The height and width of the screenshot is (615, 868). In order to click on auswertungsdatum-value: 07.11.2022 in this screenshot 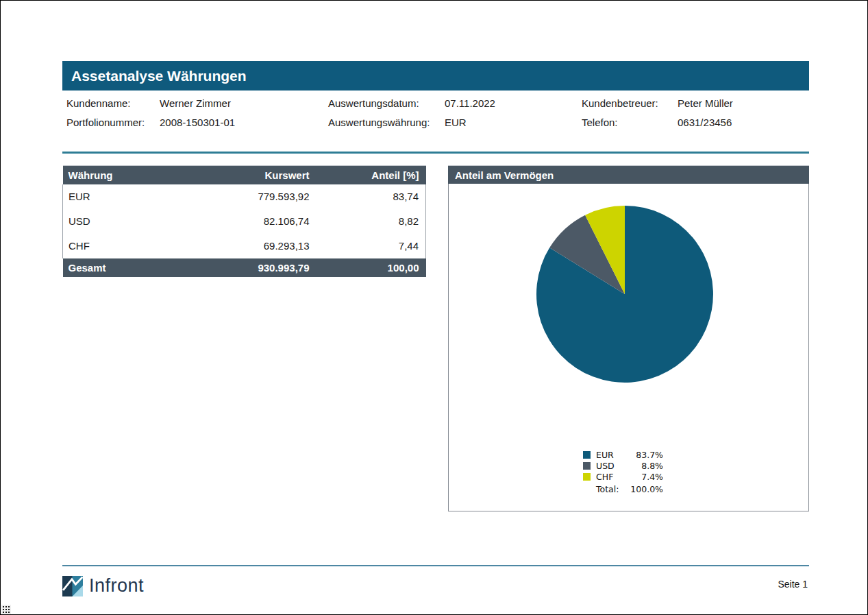, I will do `click(470, 103)`.